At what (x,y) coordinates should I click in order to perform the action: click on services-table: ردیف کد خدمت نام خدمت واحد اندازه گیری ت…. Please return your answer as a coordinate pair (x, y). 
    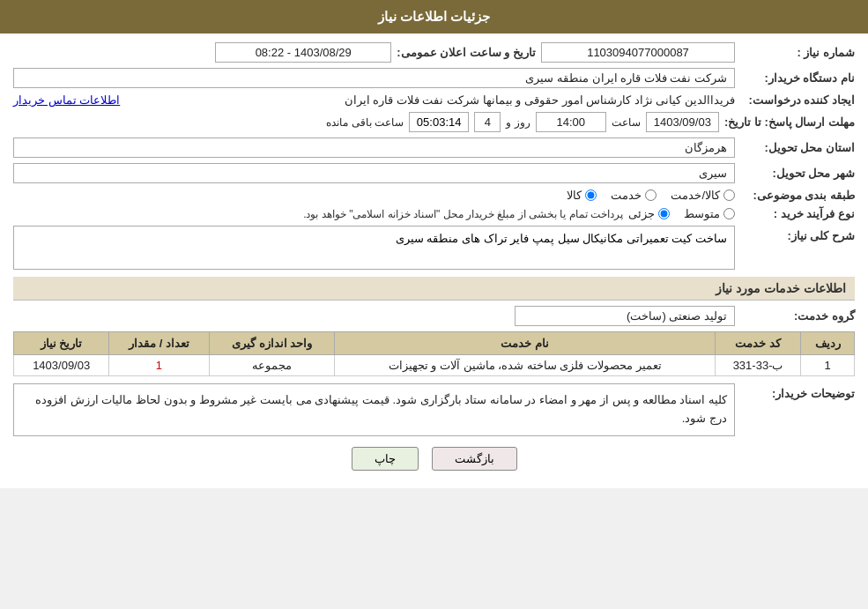
    Looking at the image, I should click on (434, 354).